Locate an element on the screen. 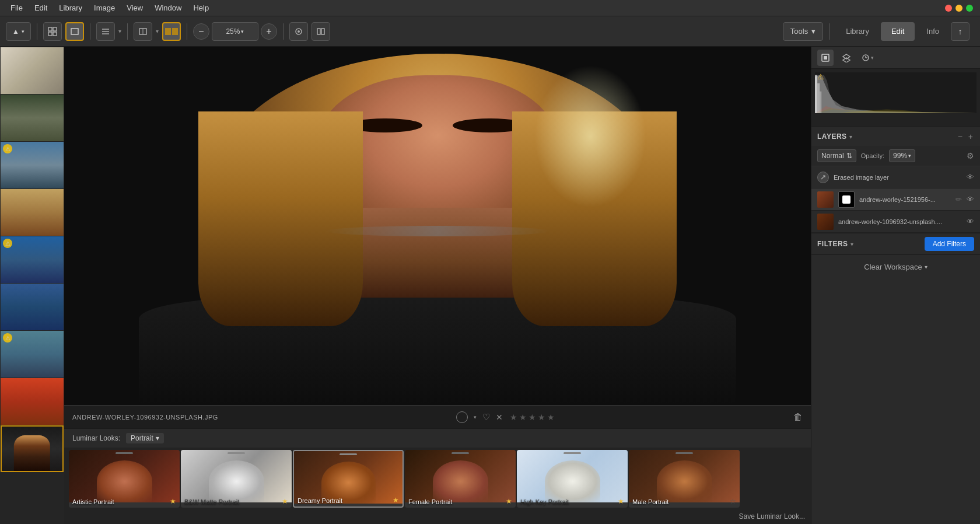 The image size is (980, 524). share-icon: ↑ is located at coordinates (960, 32).